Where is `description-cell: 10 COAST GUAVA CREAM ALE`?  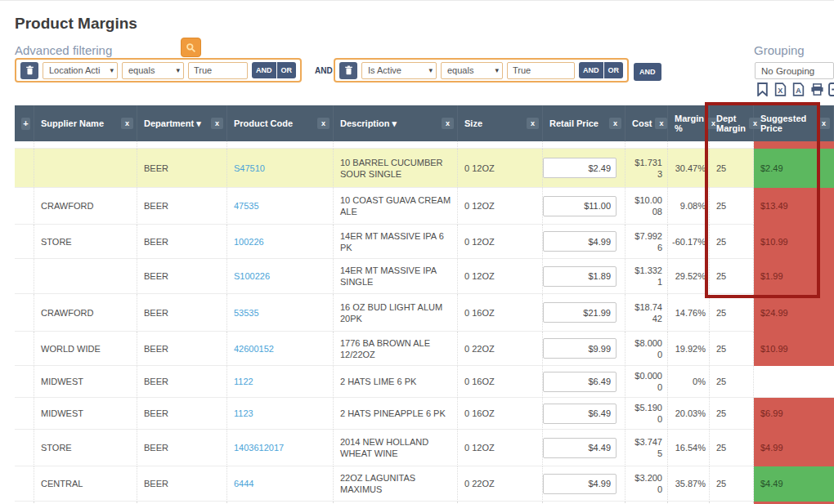
description-cell: 10 COAST GUAVA CREAM ALE is located at coordinates (396, 206).